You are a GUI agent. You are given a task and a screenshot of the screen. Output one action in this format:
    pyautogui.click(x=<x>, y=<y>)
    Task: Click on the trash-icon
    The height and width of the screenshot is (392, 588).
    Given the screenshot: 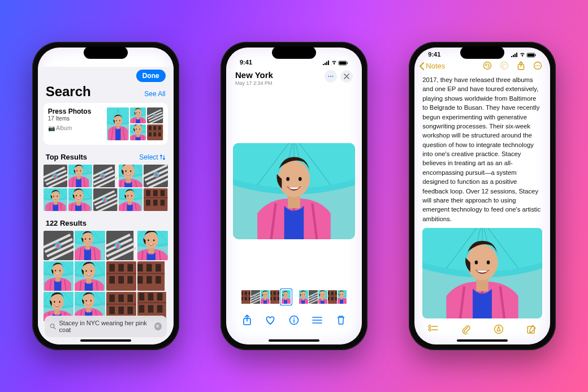 What is the action you would take?
    pyautogui.click(x=341, y=320)
    